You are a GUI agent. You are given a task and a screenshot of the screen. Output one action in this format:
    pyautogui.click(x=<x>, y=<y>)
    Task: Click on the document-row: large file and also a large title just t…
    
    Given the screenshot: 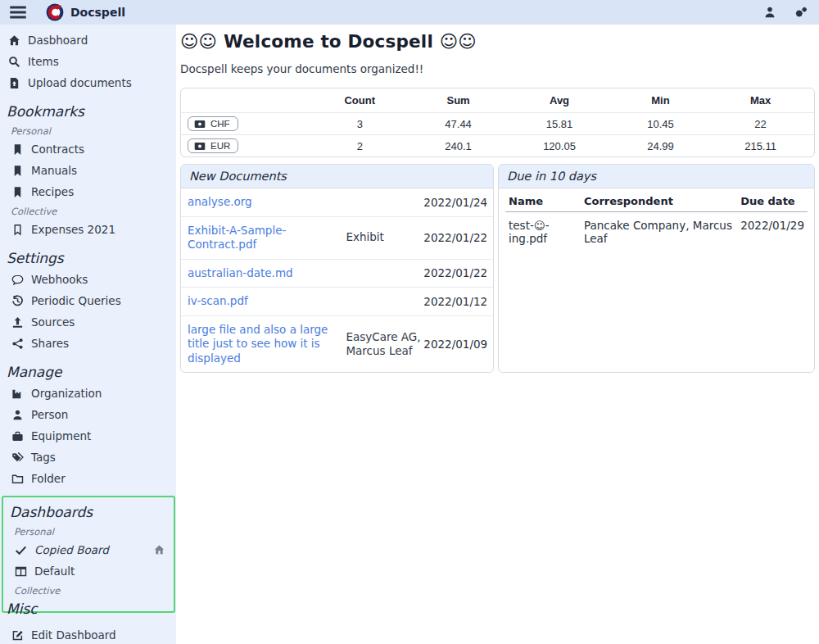 What is the action you would take?
    pyautogui.click(x=337, y=344)
    